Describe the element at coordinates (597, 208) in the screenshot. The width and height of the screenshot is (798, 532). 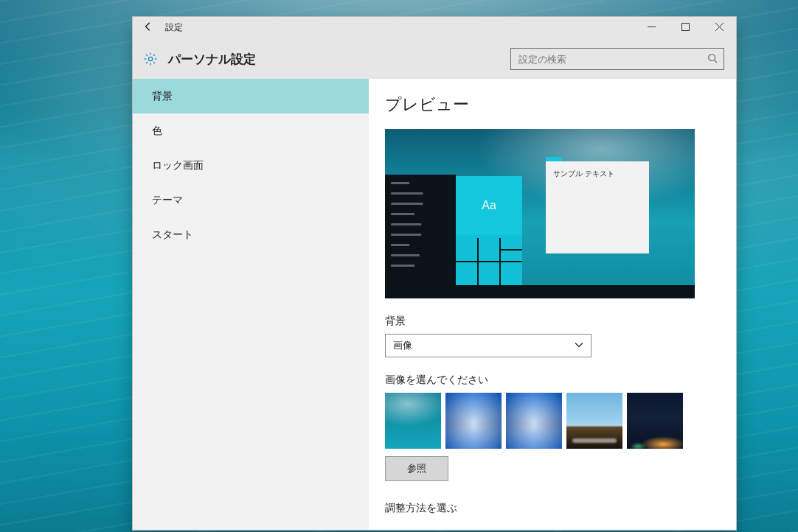
I see `preview-window-card: サンプル テキスト` at that location.